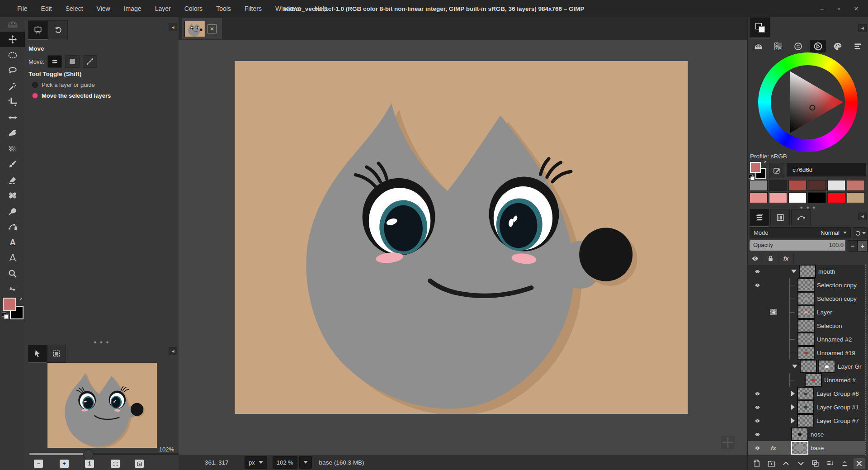  Describe the element at coordinates (807, 353) in the screenshot. I see `layer-row-unnamed-19: Unnamed #19` at that location.